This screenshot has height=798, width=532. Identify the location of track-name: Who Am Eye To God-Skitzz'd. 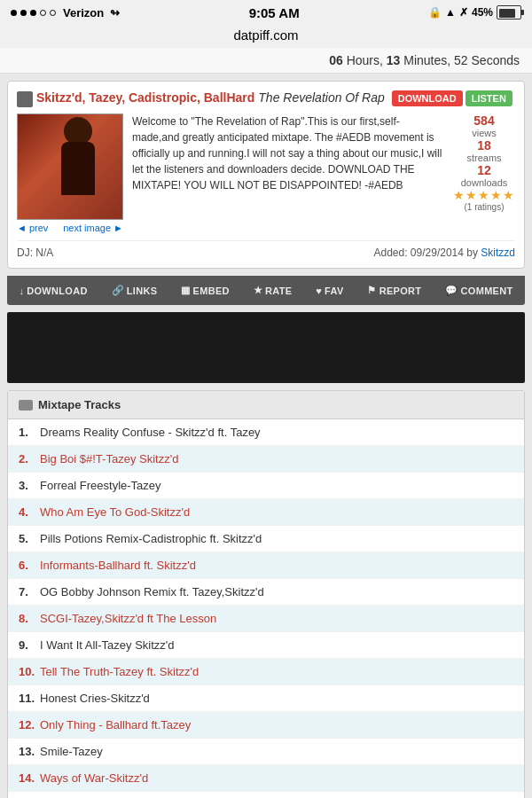
(115, 512).